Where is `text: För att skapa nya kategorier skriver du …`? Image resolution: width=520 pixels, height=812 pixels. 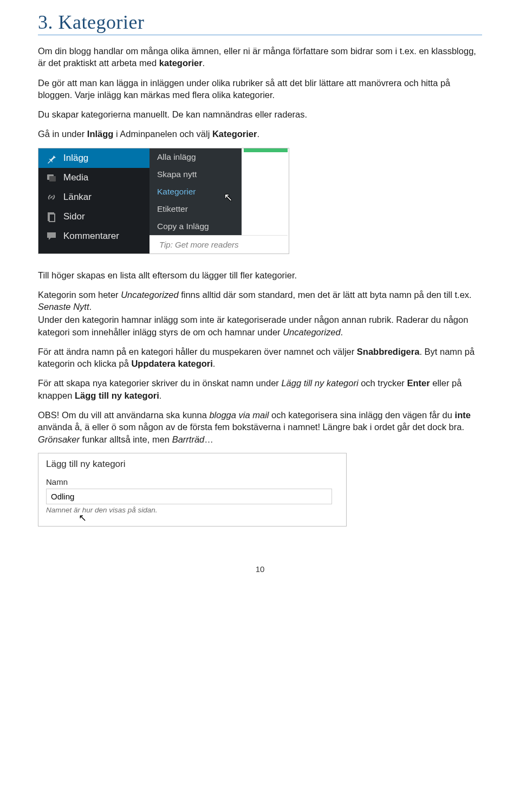
text: För att skapa nya kategorier skriver du … is located at coordinates (159, 383).